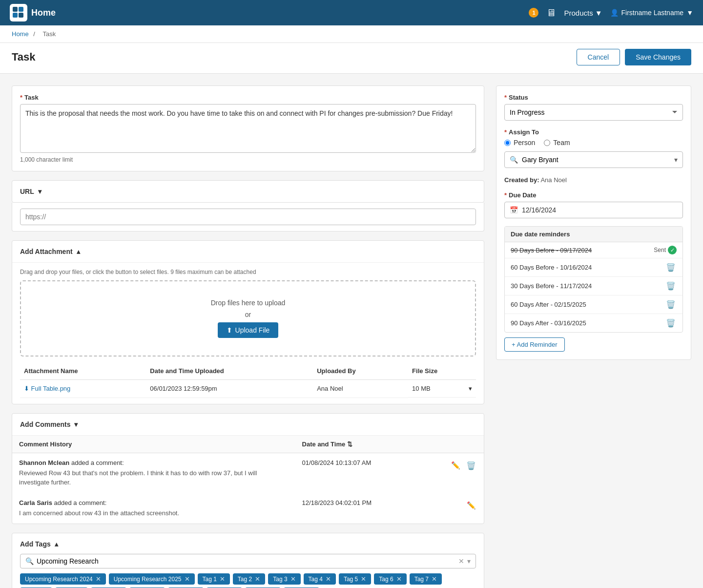 Image resolution: width=703 pixels, height=588 pixels. I want to click on col-comment-datetime: Date and Time ⇅, so click(390, 444).